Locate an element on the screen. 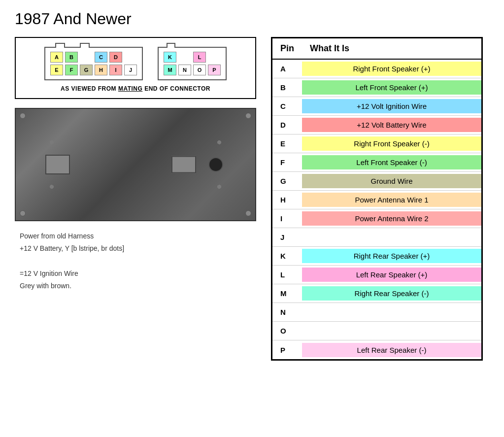 Image resolution: width=504 pixels, height=437 pixels. pin-N: N is located at coordinates (185, 70).